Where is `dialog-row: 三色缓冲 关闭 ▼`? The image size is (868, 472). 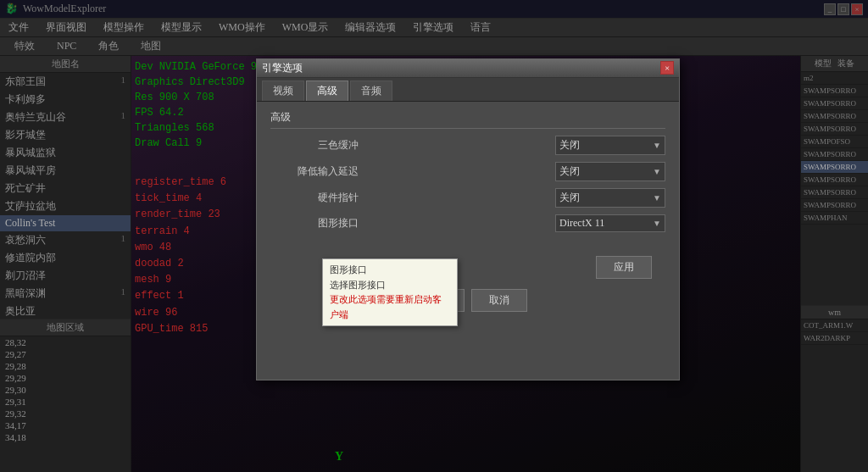 dialog-row: 三色缓冲 关闭 ▼ is located at coordinates (468, 146).